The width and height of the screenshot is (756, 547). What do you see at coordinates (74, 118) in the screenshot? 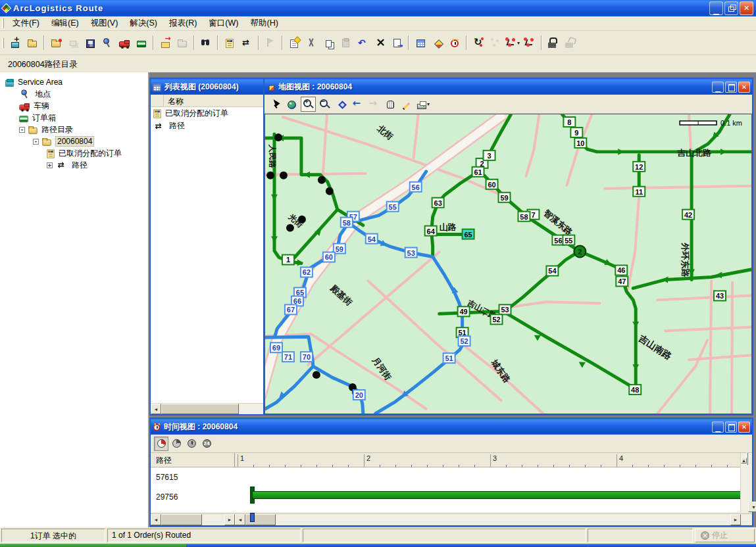
I see `tree-item-订单箱: 订单箱` at bounding box center [74, 118].